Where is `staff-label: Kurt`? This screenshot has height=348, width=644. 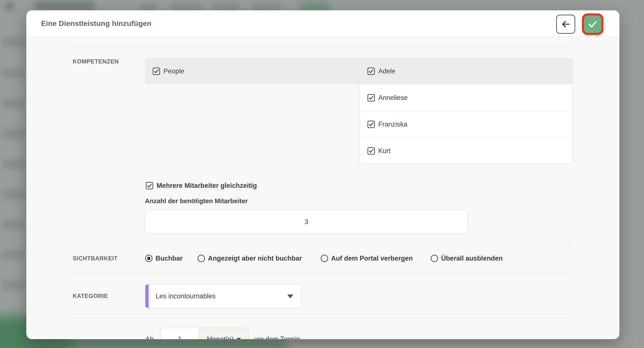 staff-label: Kurt is located at coordinates (384, 151).